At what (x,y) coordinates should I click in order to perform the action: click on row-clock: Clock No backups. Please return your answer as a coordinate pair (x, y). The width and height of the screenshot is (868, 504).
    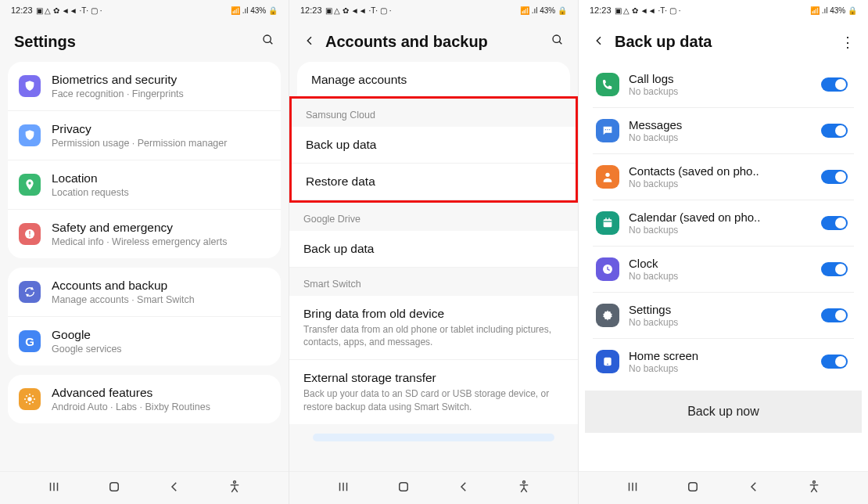
    Looking at the image, I should click on (723, 269).